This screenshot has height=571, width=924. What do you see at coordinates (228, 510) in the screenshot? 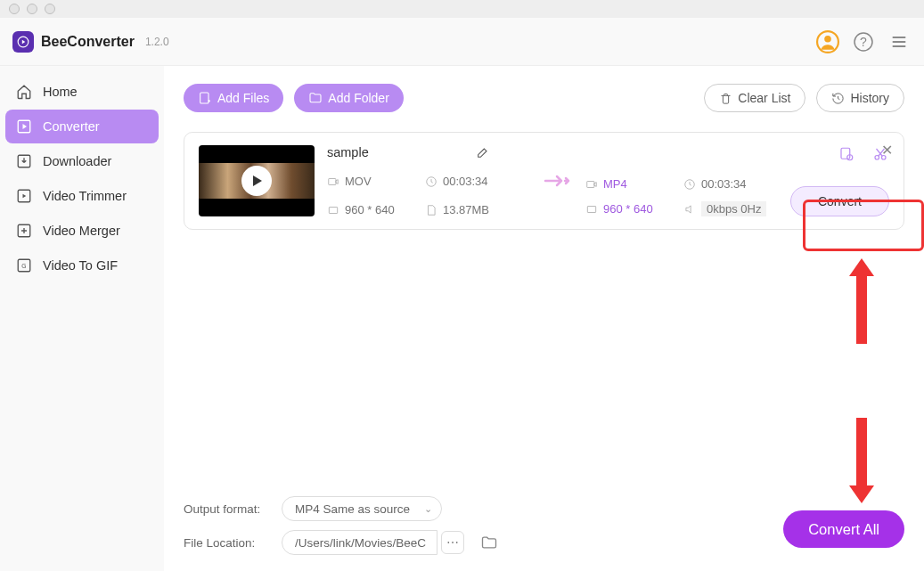
I see `output-format-label: Output format:` at bounding box center [228, 510].